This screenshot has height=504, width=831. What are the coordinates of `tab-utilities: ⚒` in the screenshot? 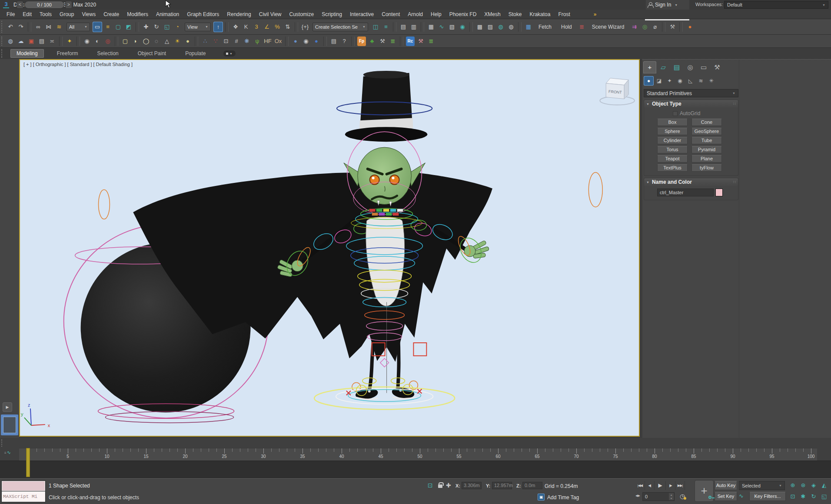 It's located at (717, 67).